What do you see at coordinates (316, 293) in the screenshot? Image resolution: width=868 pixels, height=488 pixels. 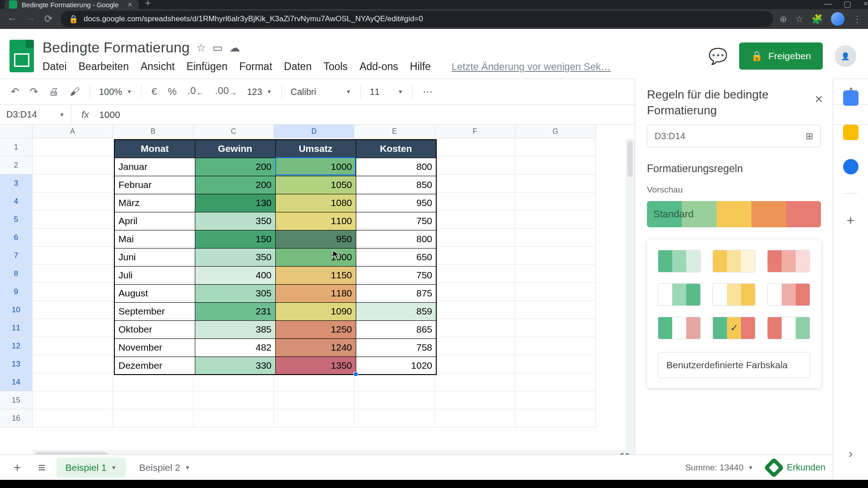 I see `cell-umsatz: 1180` at bounding box center [316, 293].